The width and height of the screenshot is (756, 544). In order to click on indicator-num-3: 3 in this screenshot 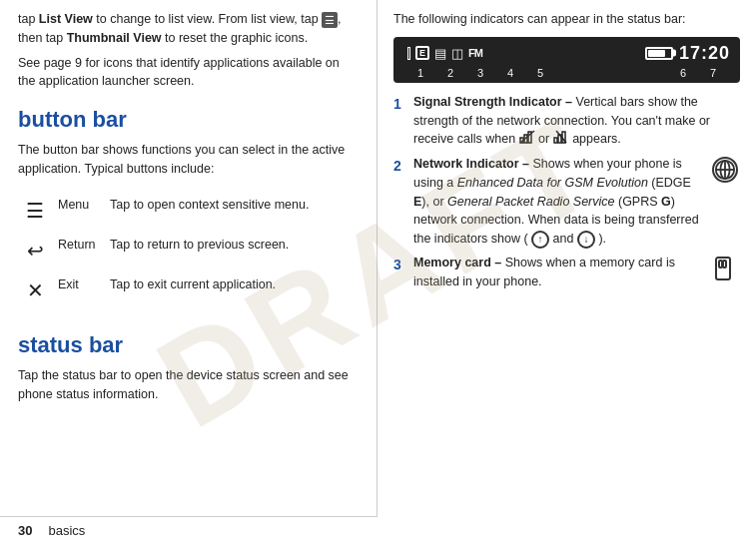, I will do `click(400, 265)`.